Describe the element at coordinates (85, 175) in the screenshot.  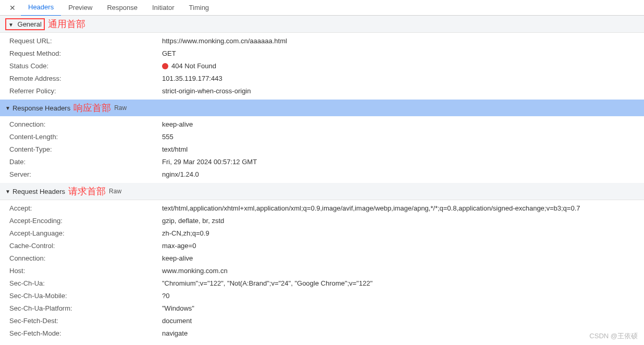
I see `header-name: Server:` at that location.